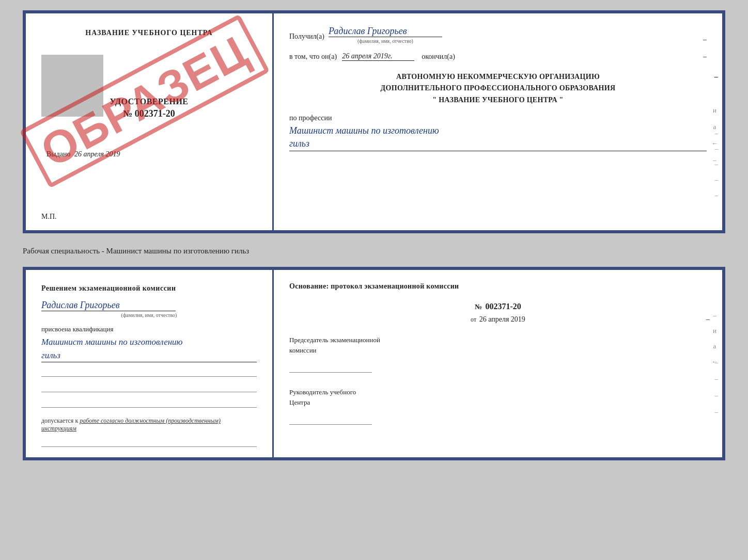 This screenshot has width=748, height=560. What do you see at coordinates (108, 306) in the screenshot?
I see `decision-name: Радислав Григорьев` at bounding box center [108, 306].